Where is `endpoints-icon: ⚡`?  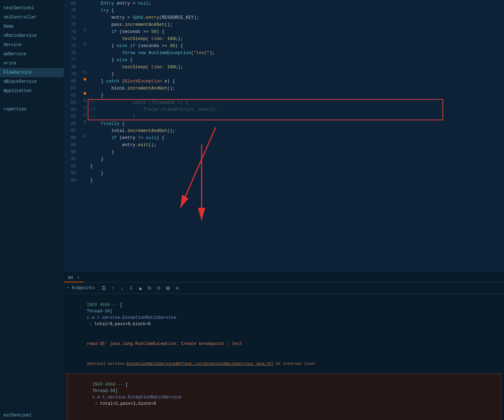 endpoints-icon: ⚡ is located at coordinates (68, 288).